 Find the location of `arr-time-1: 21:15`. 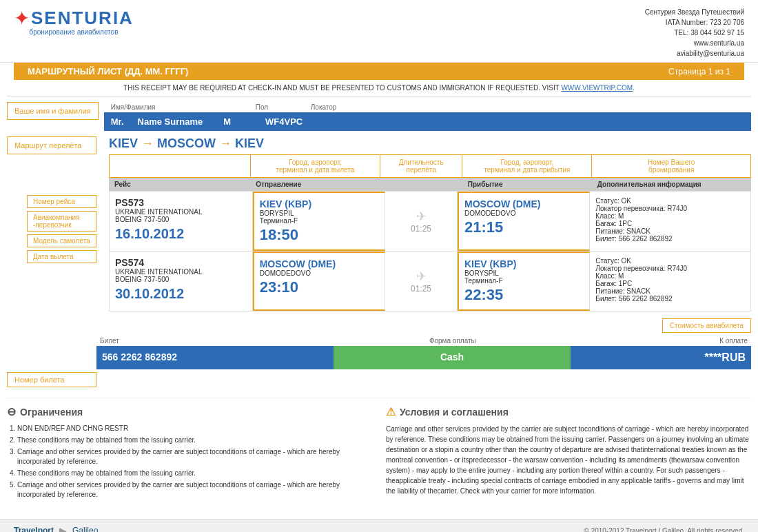

arr-time-1: 21:15 is located at coordinates (524, 227).